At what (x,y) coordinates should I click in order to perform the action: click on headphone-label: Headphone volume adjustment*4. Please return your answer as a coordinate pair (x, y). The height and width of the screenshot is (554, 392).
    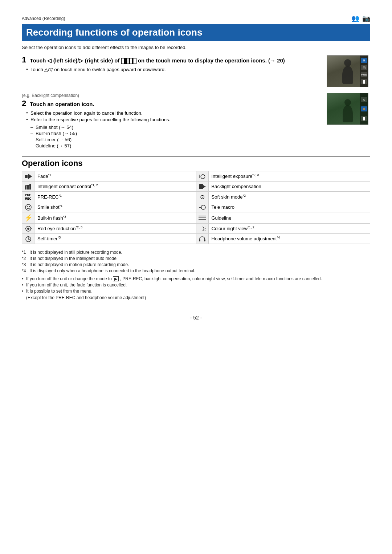
    Looking at the image, I should click on (290, 239).